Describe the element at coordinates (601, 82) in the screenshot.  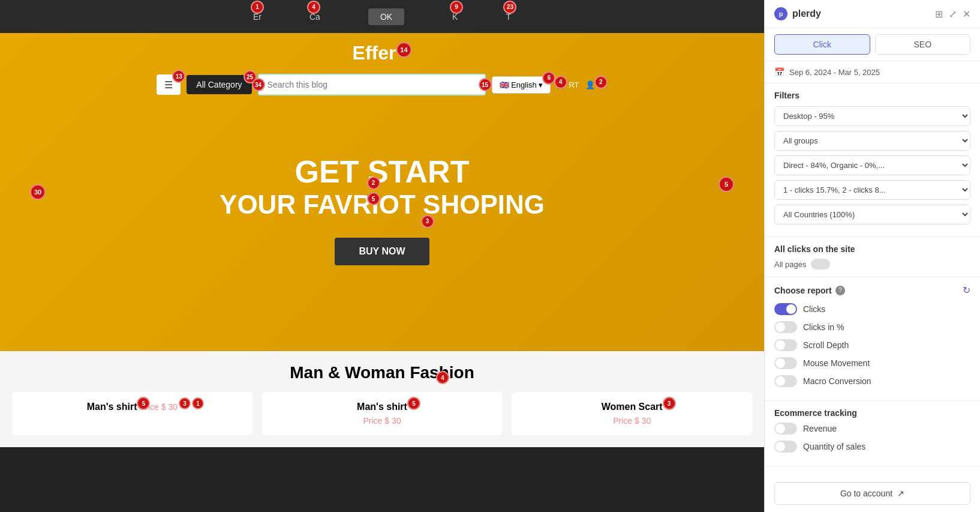
I see `user-bubble: 2` at that location.